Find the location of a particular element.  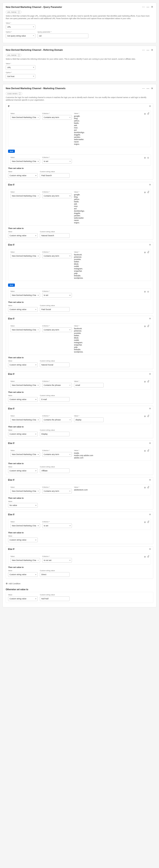

then-value-select: No value is located at coordinates (23, 505).